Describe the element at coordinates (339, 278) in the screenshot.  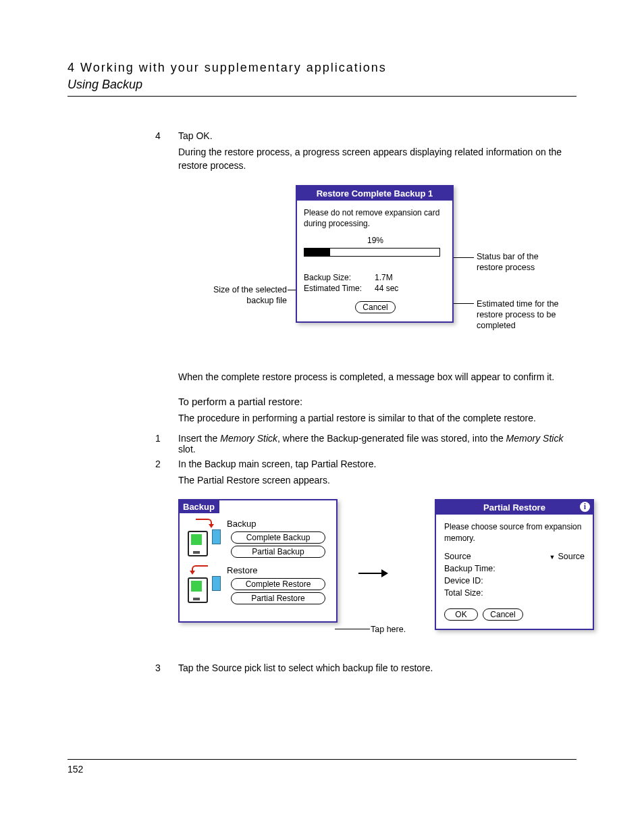
I see `backup-size-label: Backup Size:` at that location.